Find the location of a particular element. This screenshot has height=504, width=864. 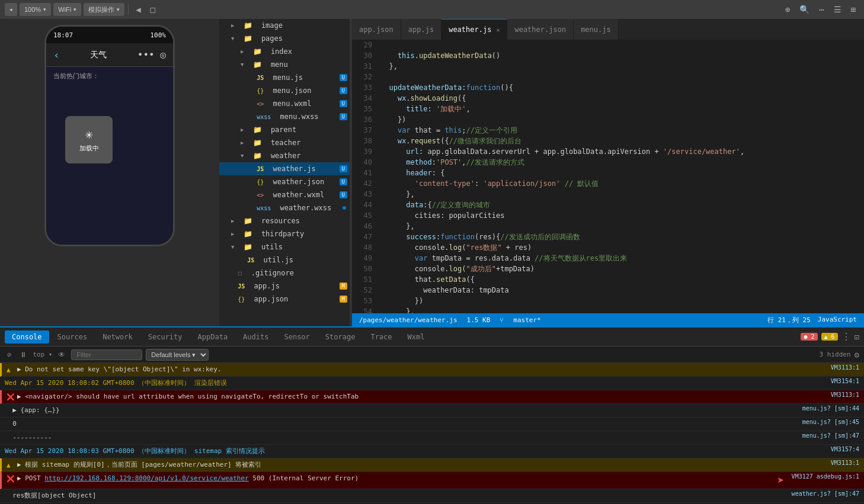

back-button: ◂ is located at coordinates (11, 9).